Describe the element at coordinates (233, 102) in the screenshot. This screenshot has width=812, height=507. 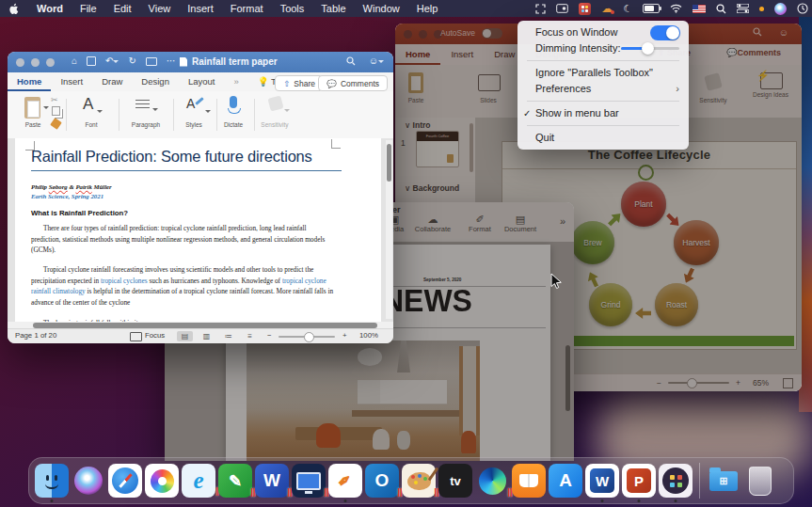
I see `dictate-icon` at that location.